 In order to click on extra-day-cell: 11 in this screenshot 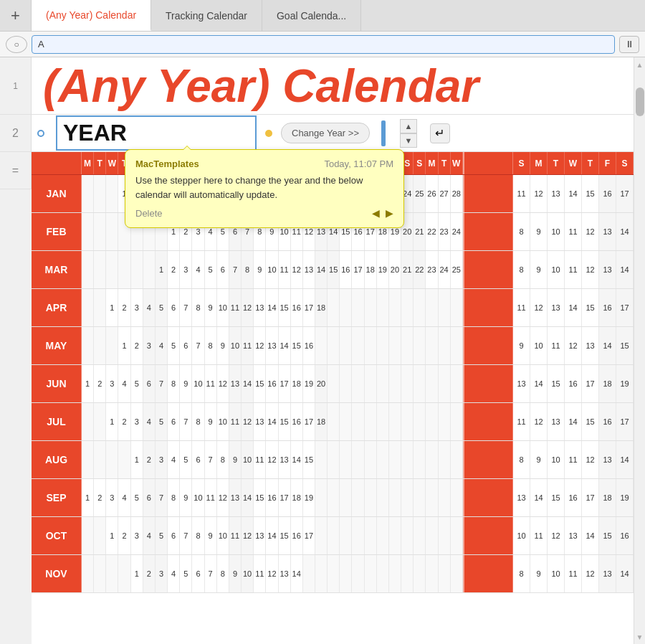, I will do `click(556, 346)`.